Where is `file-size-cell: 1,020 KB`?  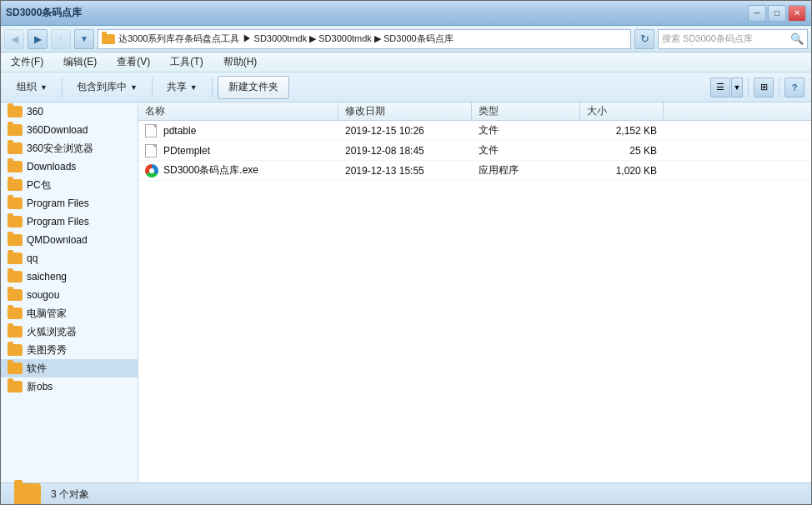 file-size-cell: 1,020 KB is located at coordinates (622, 170).